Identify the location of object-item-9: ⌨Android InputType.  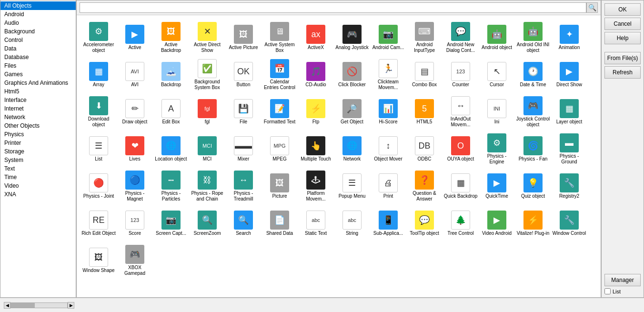
(424, 38).